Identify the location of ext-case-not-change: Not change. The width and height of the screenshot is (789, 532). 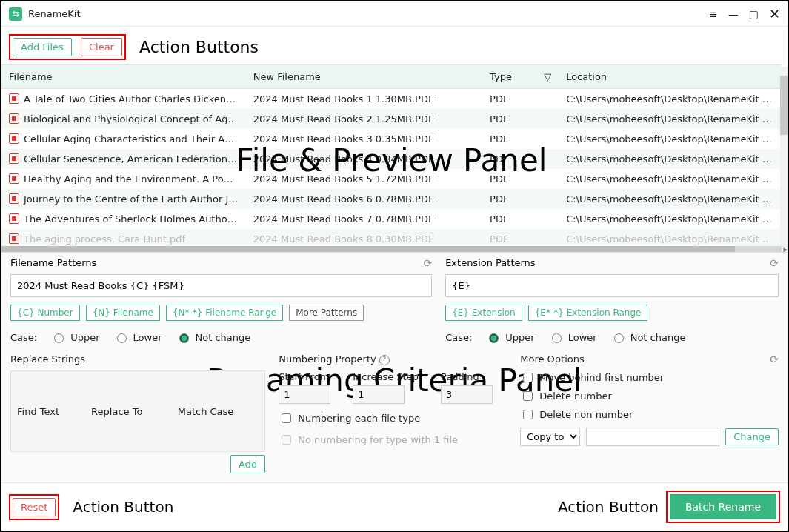
(648, 337).